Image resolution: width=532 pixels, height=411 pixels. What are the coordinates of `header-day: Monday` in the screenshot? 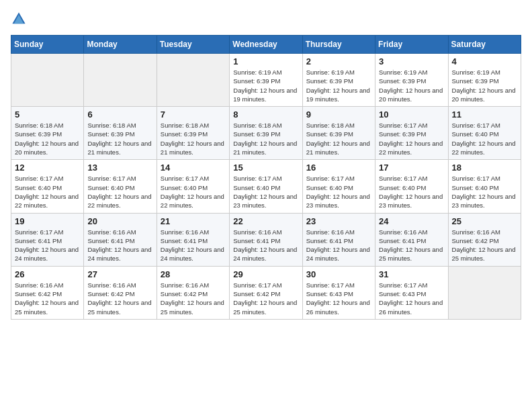 It's located at (120, 44).